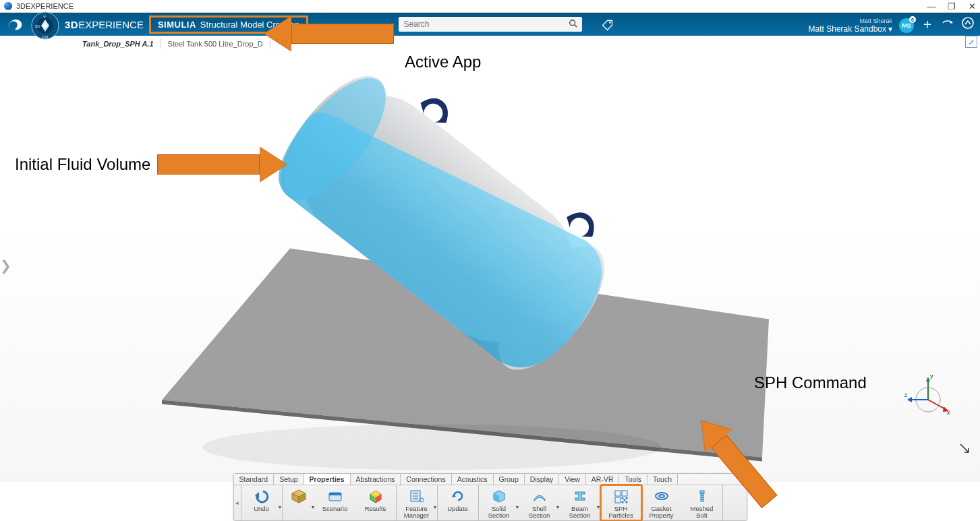  What do you see at coordinates (968, 26) in the screenshot?
I see `home-icon` at bounding box center [968, 26].